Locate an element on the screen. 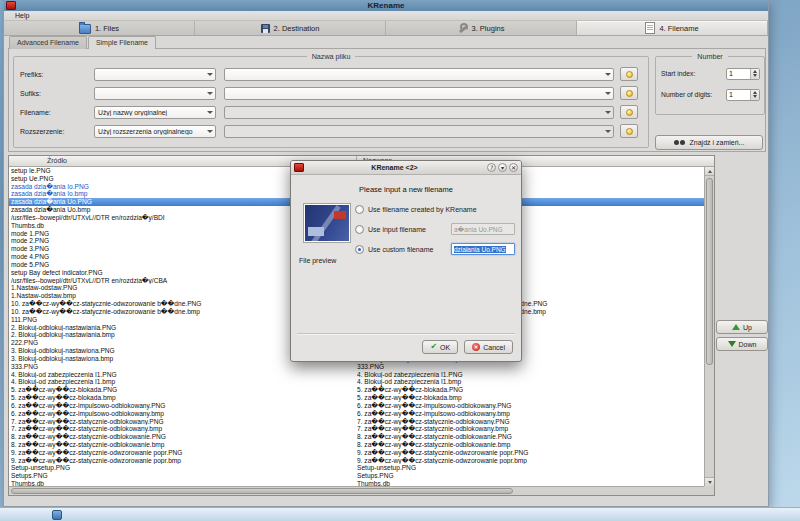 This screenshot has height=521, width=800. file-row: 4. Blokuj-od zabezpieczenia I1.PNG4. Blo… is located at coordinates (356, 375).